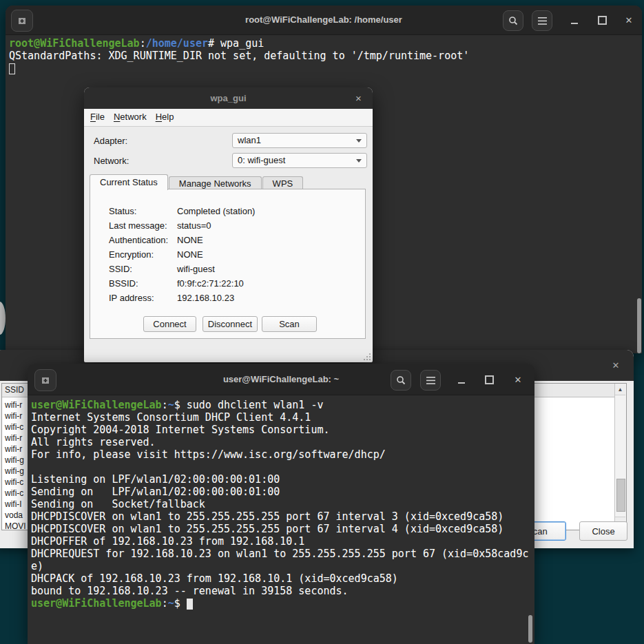 The height and width of the screenshot is (644, 644). I want to click on close-icon: ✕, so click(616, 365).